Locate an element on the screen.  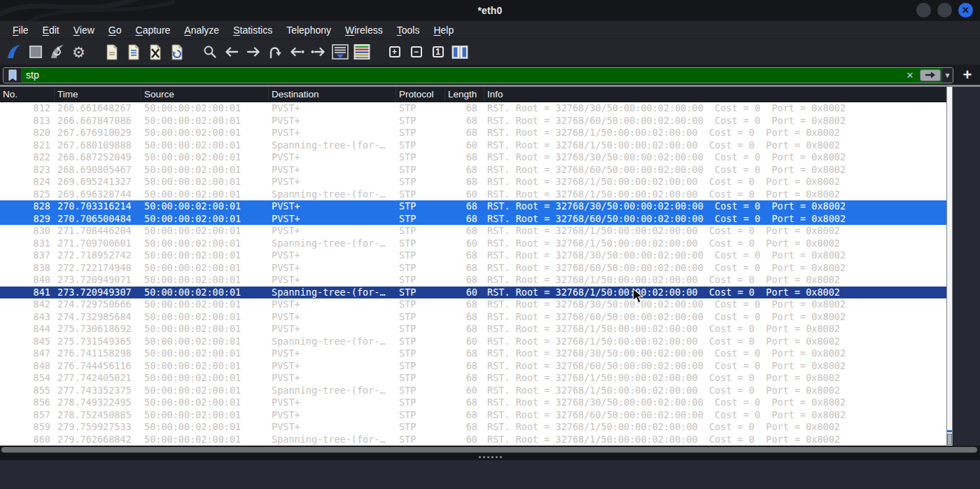
packet-row-838: 838272.72217494850:00:00:02:00:01PVST+ST… is located at coordinates (473, 268).